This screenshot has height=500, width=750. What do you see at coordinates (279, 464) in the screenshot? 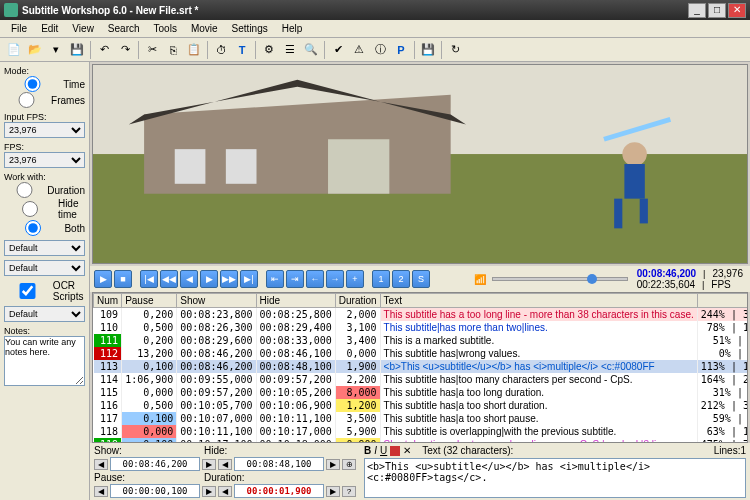
I see `hide-input` at bounding box center [279, 464].